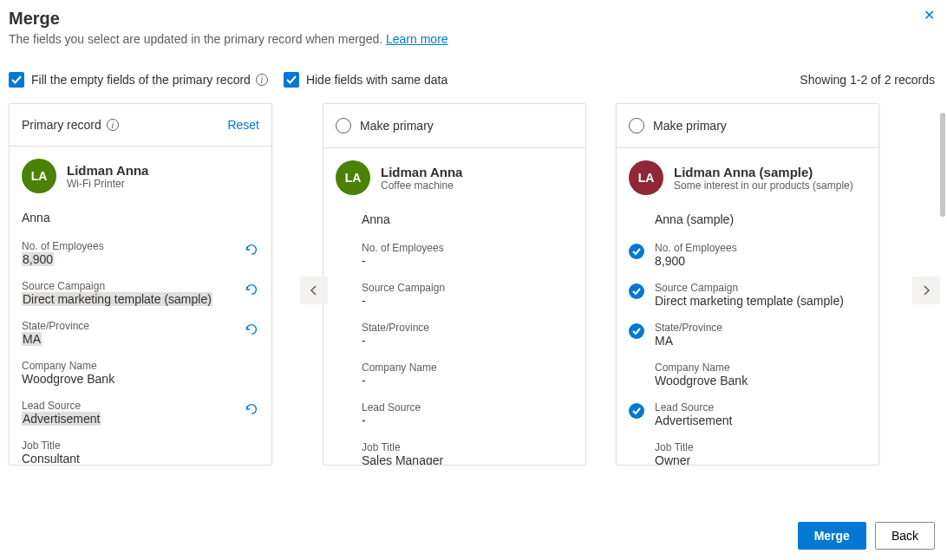 The height and width of the screenshot is (560, 947). I want to click on record-sub: Some interest in our products (sample), so click(763, 186).